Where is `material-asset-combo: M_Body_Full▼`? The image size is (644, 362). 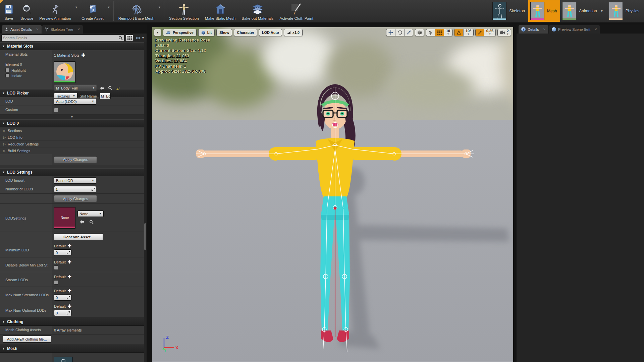
material-asset-combo: M_Body_Full▼ is located at coordinates (75, 88).